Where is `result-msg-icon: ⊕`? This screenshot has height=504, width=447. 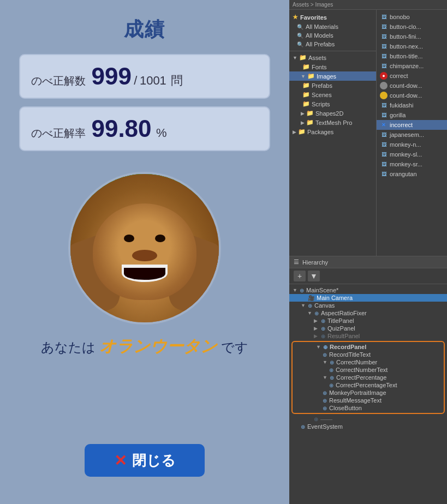 result-msg-icon: ⊕ is located at coordinates (325, 400).